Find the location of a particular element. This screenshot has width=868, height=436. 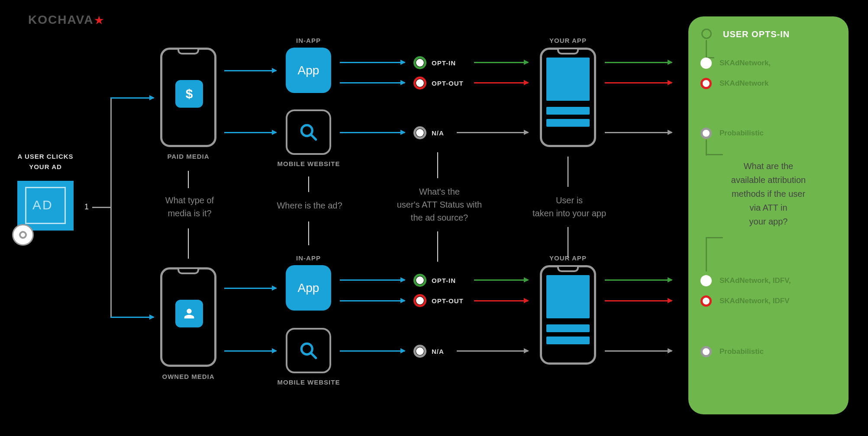

panel-title: USER OPTS-IN is located at coordinates (781, 35).